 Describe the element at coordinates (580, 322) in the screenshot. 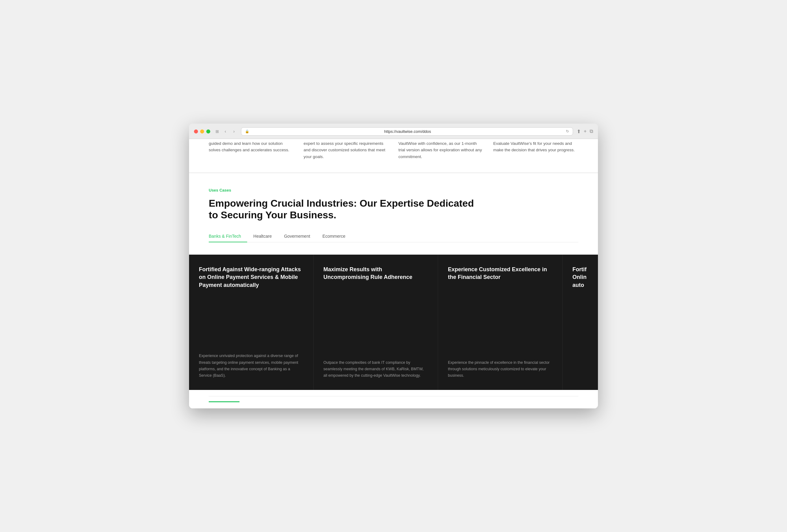

I see `card-4-partial: FortifOnlinauto` at that location.